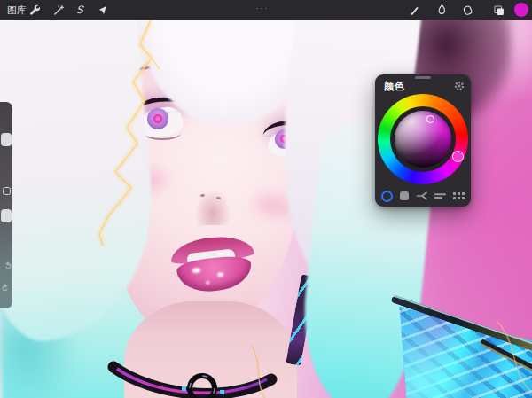  I want to click on mode-harmony-button, so click(422, 196).